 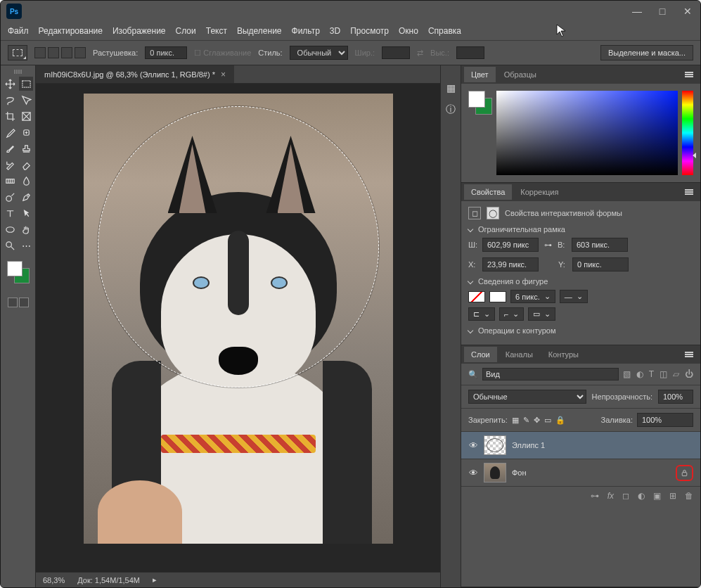 I want to click on lasso-tool-icon, so click(x=10, y=100).